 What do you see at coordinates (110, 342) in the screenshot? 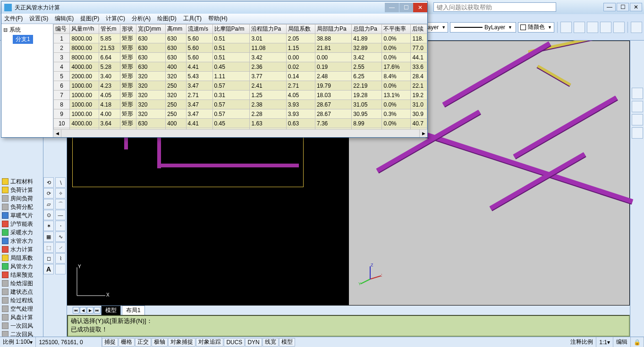
I see `status-toggle: 捕捉` at bounding box center [110, 342].